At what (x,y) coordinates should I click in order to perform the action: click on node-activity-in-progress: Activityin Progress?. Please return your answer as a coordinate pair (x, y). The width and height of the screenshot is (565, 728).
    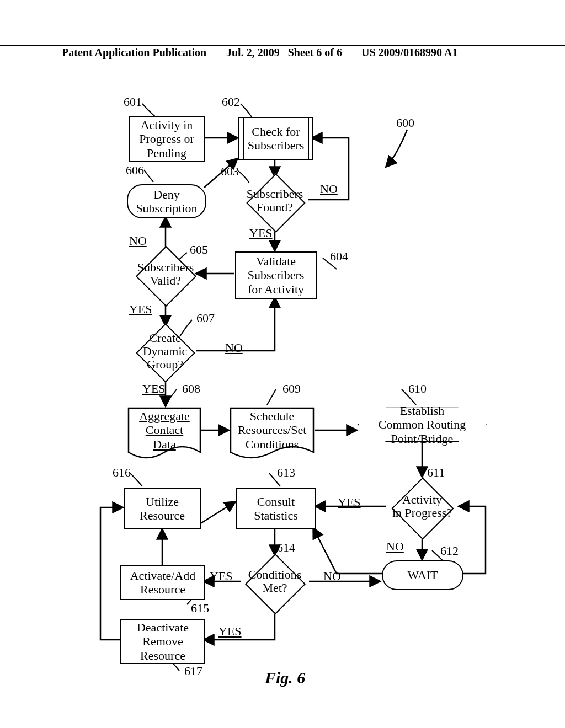
    Looking at the image, I should click on (422, 506).